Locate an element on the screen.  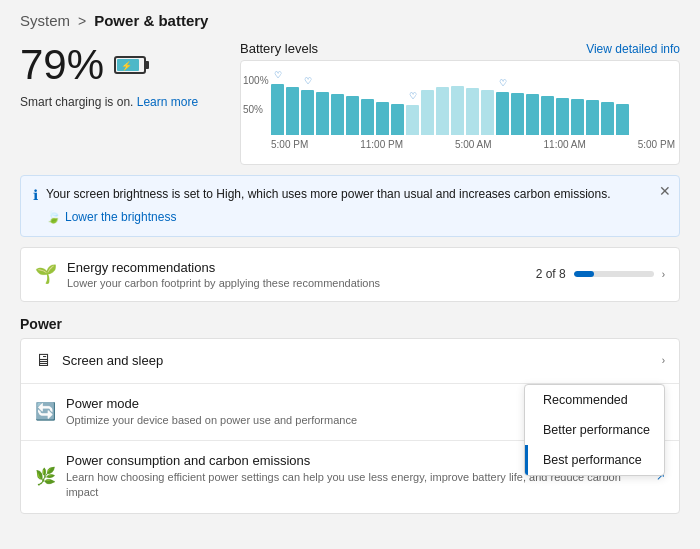
energy-right: 2 of 8 › is located at coordinates (600, 274).